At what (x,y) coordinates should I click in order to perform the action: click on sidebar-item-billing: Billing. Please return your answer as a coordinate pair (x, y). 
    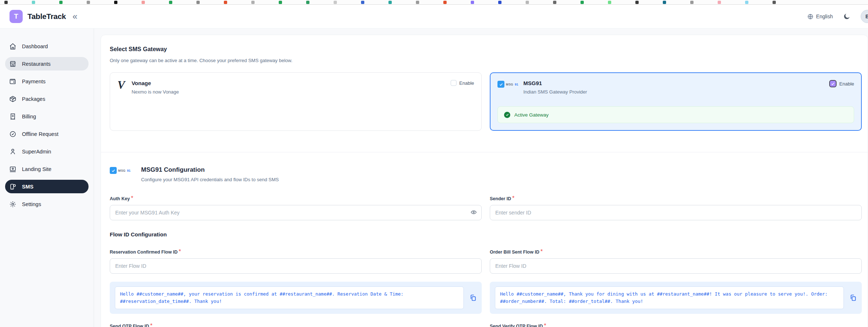
    Looking at the image, I should click on (47, 116).